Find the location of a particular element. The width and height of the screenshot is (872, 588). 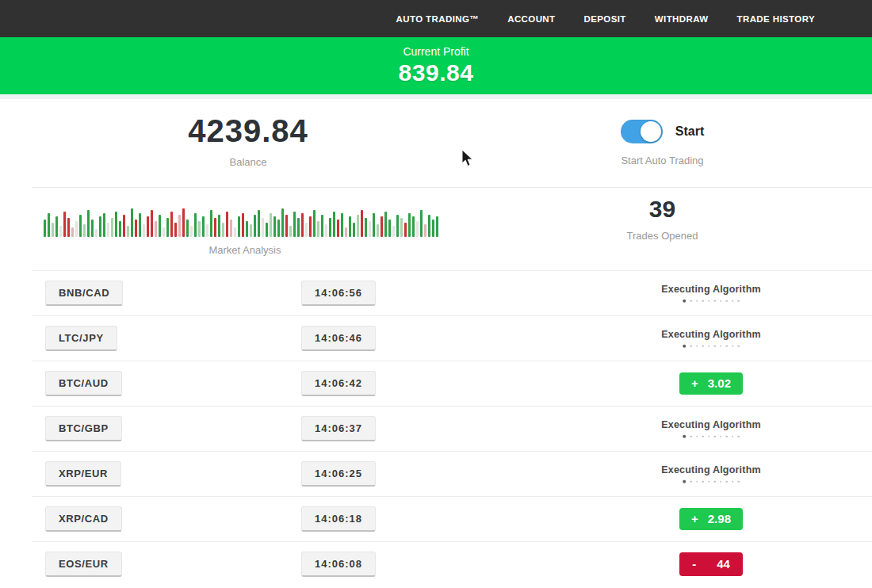

auto-trading-toggle-block: Start Start Auto Trading is located at coordinates (663, 143).